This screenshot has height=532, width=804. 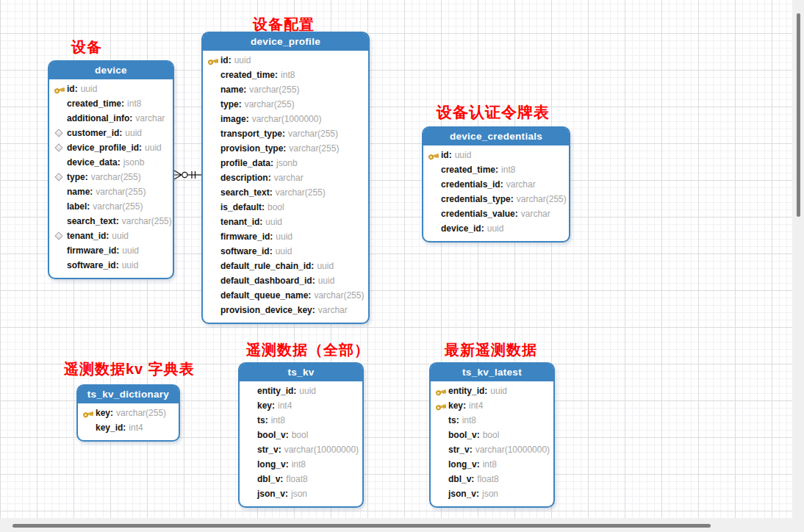 I want to click on column-type: int4, so click(x=285, y=406).